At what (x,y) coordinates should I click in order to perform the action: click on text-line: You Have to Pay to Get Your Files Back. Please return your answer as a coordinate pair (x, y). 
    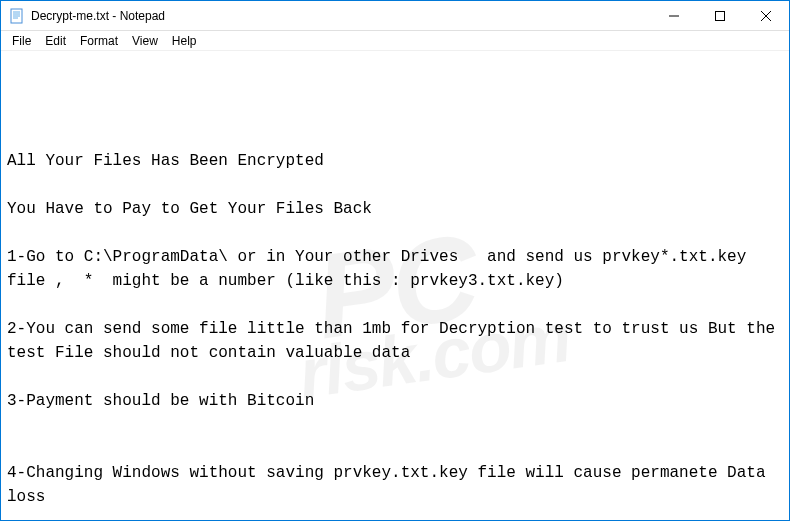
    Looking at the image, I should click on (190, 209).